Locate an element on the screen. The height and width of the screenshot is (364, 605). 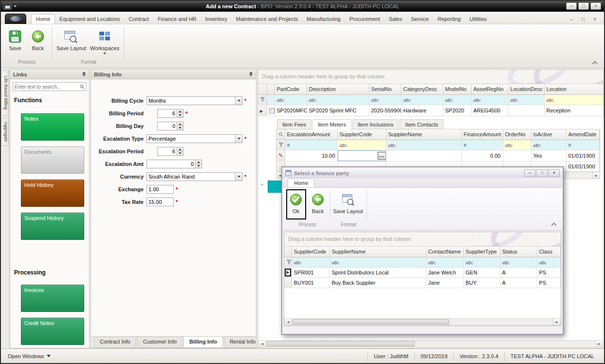
cell-description: SP2020 Sprint MFC is located at coordinates (338, 110).